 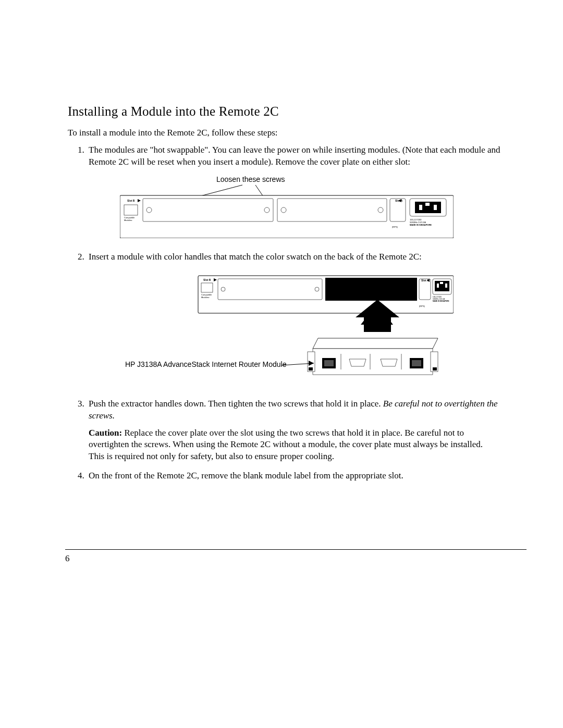 I want to click on step-2-text: Insert a module with color handles that …, so click(x=255, y=256).